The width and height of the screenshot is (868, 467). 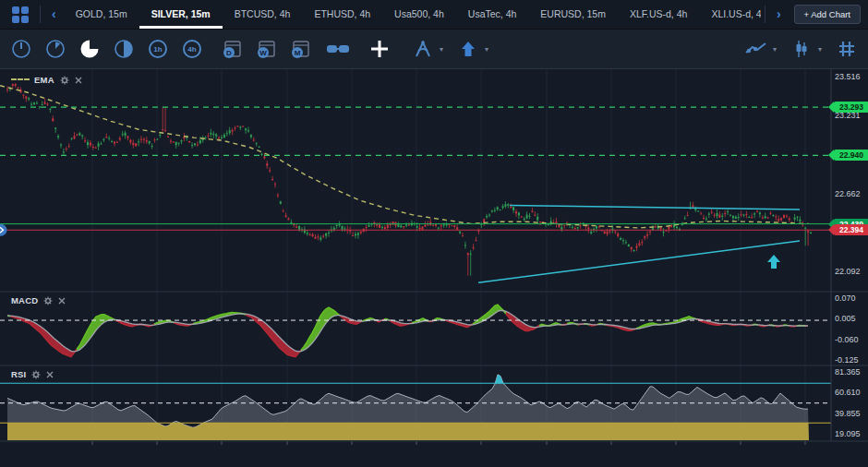 What do you see at coordinates (46, 79) in the screenshot?
I see `ema-indicator-label: EMA` at bounding box center [46, 79].